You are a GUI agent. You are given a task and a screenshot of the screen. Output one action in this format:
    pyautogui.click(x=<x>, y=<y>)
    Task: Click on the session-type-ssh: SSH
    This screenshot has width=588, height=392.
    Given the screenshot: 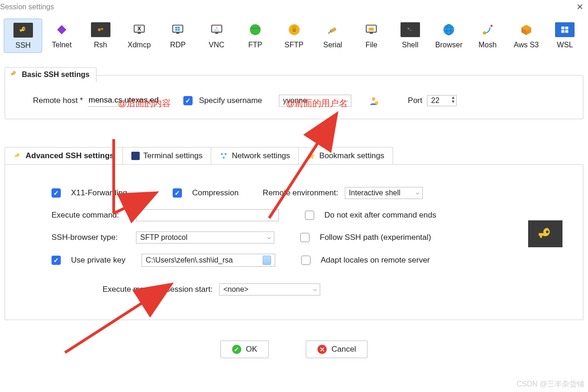 What is the action you would take?
    pyautogui.click(x=23, y=36)
    